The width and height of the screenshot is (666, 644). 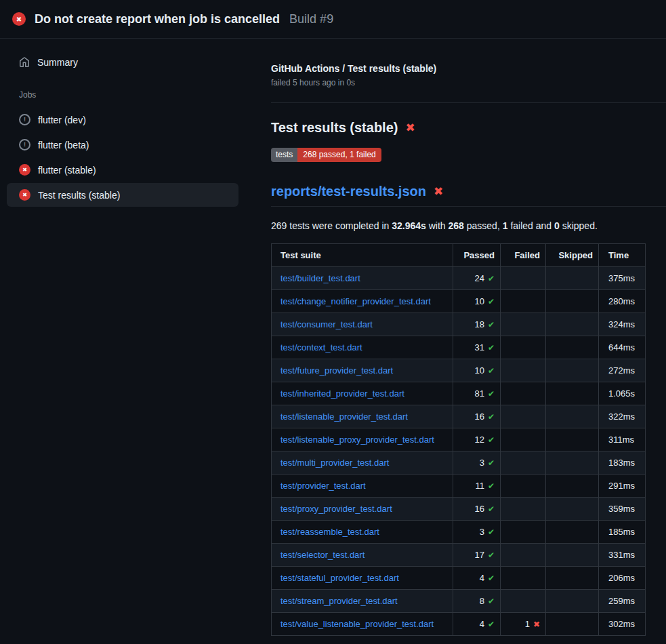 What do you see at coordinates (505, 226) in the screenshot?
I see `summary-failed-count: 1` at bounding box center [505, 226].